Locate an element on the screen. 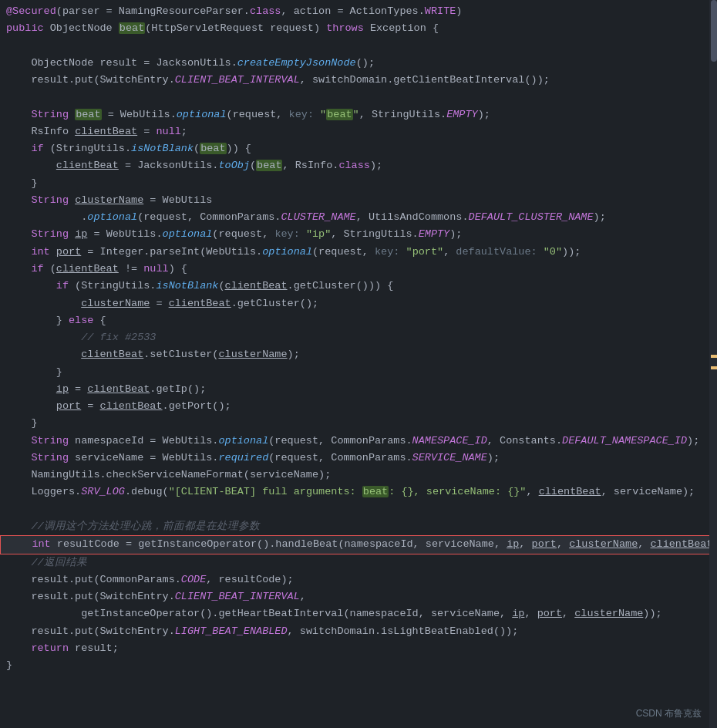 This screenshot has width=717, height=728. code-line-27: String serviceName = WebUtils.required(r… is located at coordinates (358, 458).